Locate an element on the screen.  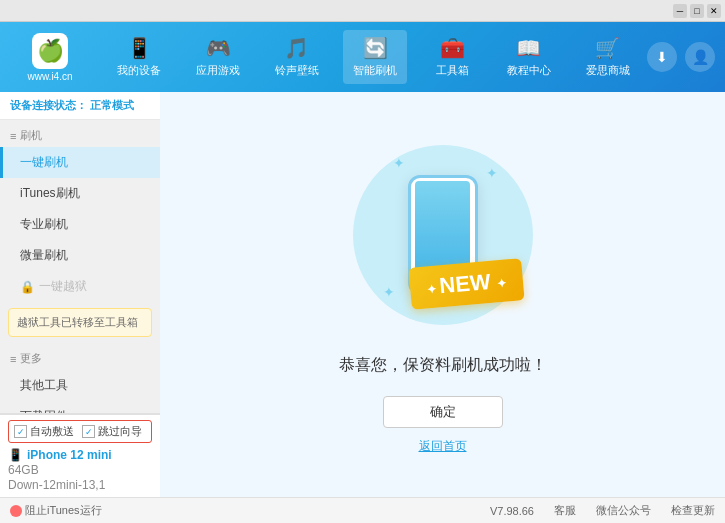
device-name: iPhone 12 mini is located at coordinates (70, 455).